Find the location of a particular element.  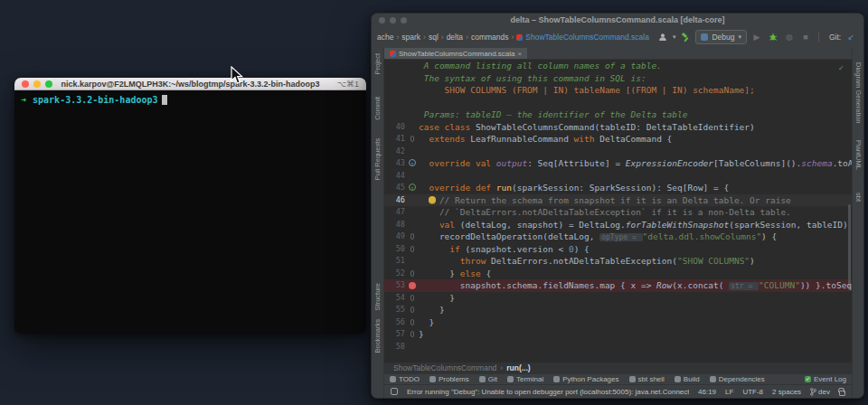

inspections-ok-icon: ✓ is located at coordinates (841, 68).